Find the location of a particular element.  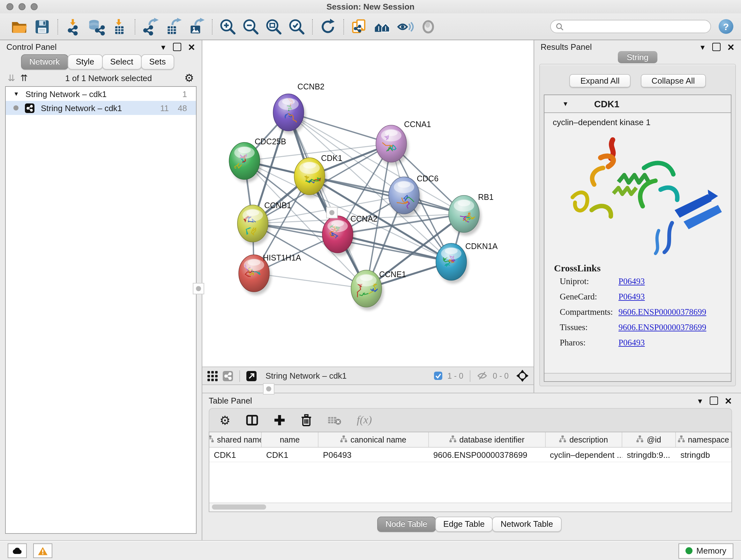

column-header-database-identifier: database identifier is located at coordinates (487, 440).